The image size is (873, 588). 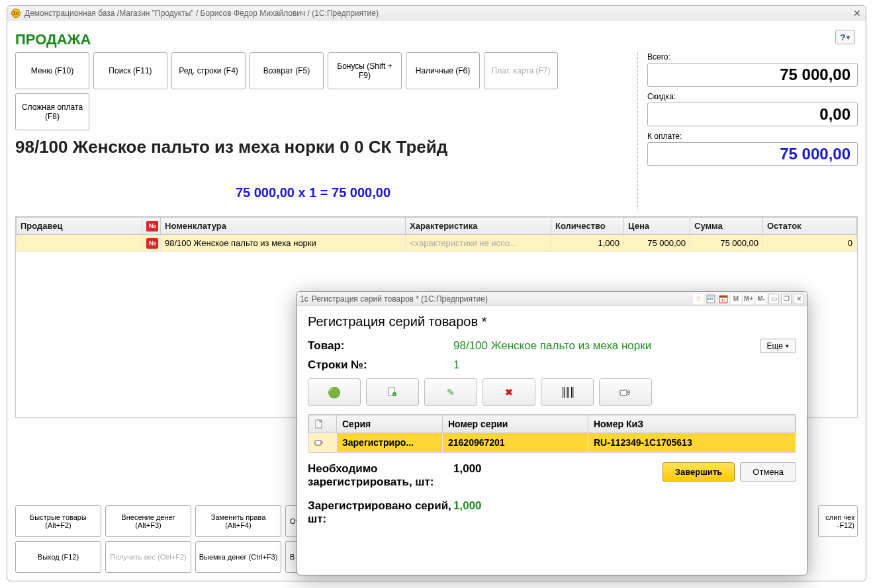 I want to click on edit-line-button: Ред. строки (F4), so click(x=208, y=71).